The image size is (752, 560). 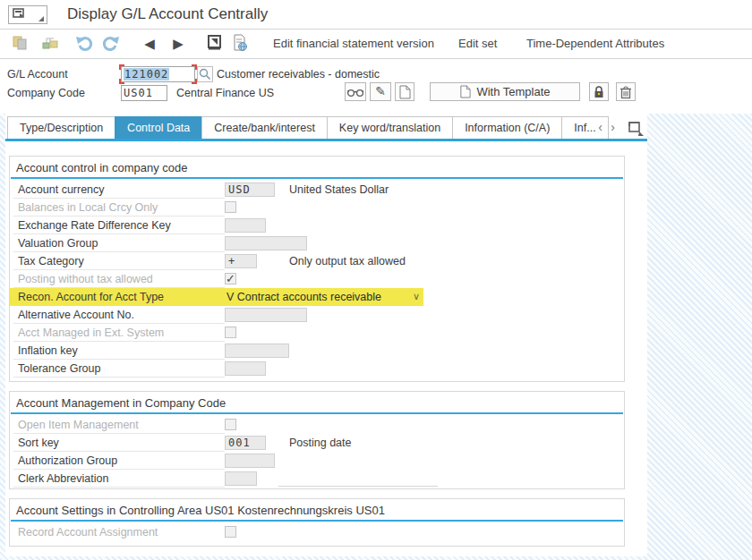 What do you see at coordinates (52, 44) in the screenshot?
I see `hierarchy-icon` at bounding box center [52, 44].